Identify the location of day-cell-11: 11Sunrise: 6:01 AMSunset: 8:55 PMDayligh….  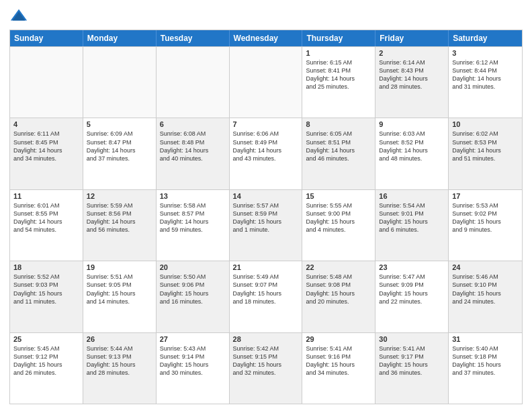
(47, 226).